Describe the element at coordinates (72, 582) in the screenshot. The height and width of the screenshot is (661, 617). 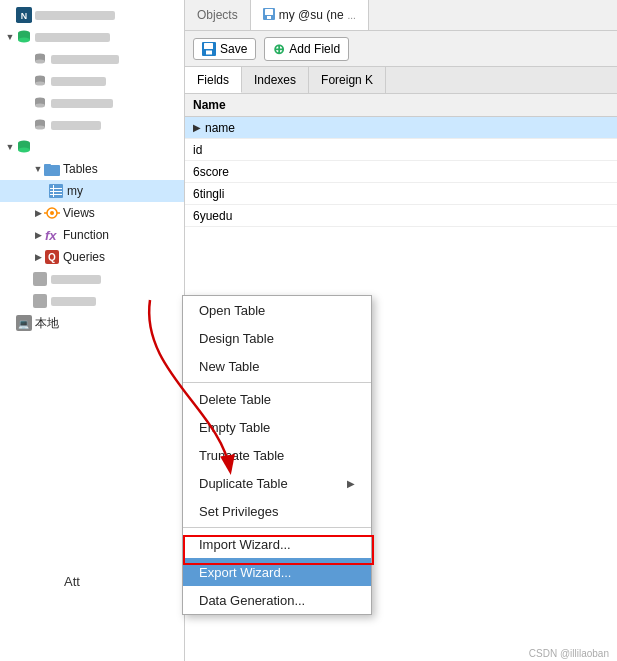
I see `att-text: Att` at that location.